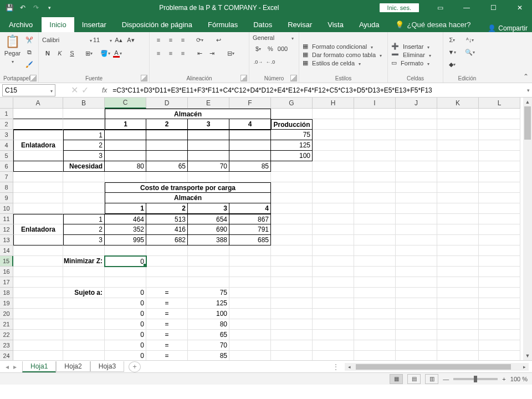 This screenshot has height=399, width=532. I want to click on autosum-icon: Σ, so click(452, 40).